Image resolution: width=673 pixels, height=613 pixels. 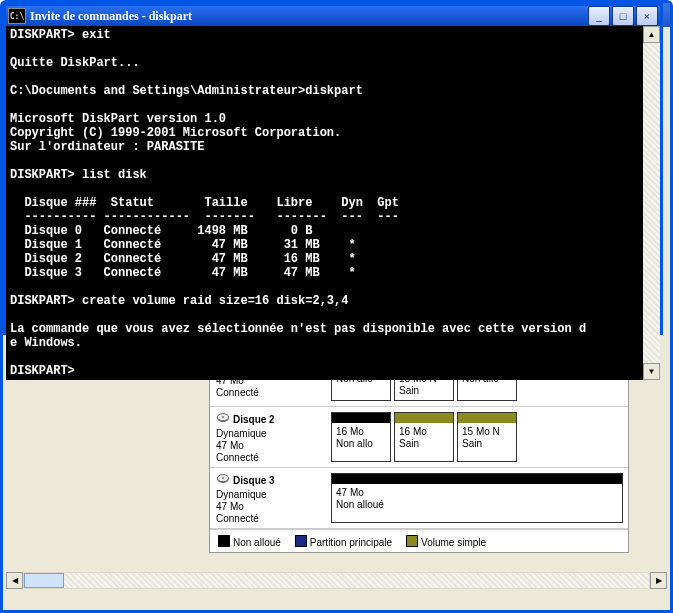 What do you see at coordinates (268, 437) in the screenshot?
I see `disk-info: Disque 2Dynamique47 MoConnecté` at bounding box center [268, 437].